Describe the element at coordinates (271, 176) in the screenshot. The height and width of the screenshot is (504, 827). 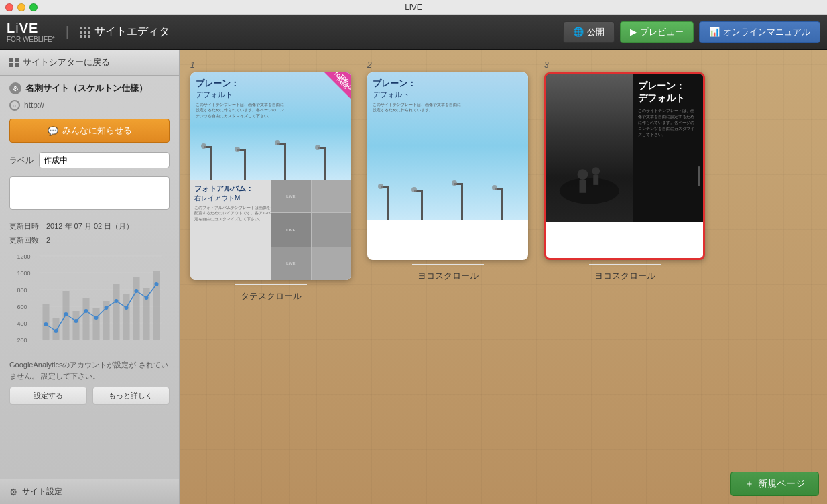
I see `card-frame-1: TOP PAGE TOPPAGE プレーン： デフォルト このサイトテンプレート…` at that location.